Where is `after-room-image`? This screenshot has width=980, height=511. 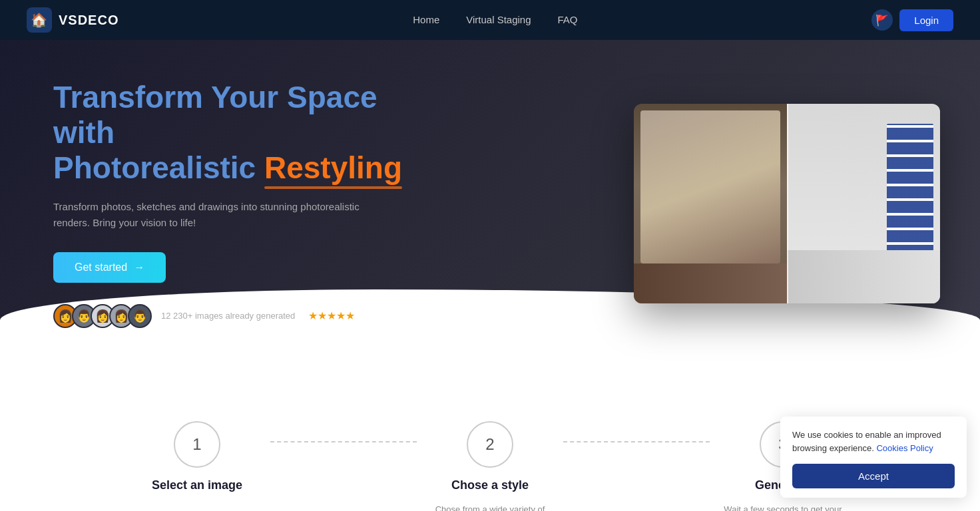
after-room-image is located at coordinates (863, 204).